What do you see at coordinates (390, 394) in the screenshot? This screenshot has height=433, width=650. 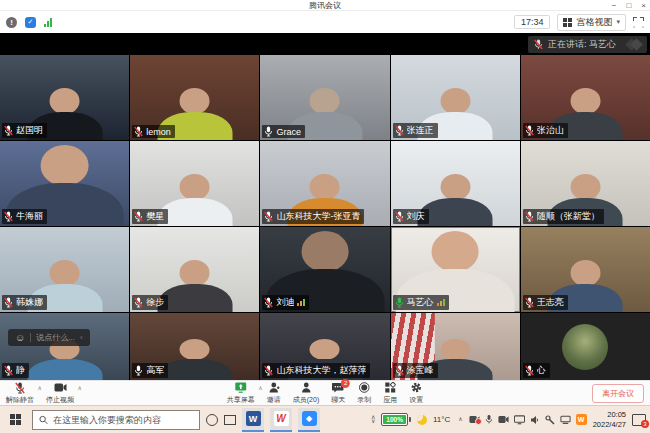 I see `apps-button: 应用` at bounding box center [390, 394].